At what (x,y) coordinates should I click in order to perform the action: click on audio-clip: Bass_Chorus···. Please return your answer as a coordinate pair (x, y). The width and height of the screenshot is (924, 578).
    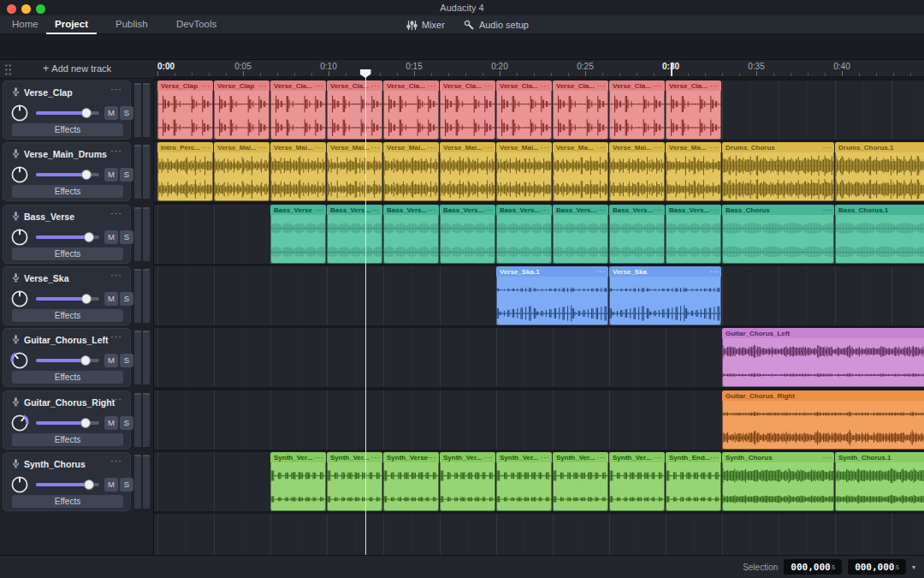
    Looking at the image, I should click on (779, 235).